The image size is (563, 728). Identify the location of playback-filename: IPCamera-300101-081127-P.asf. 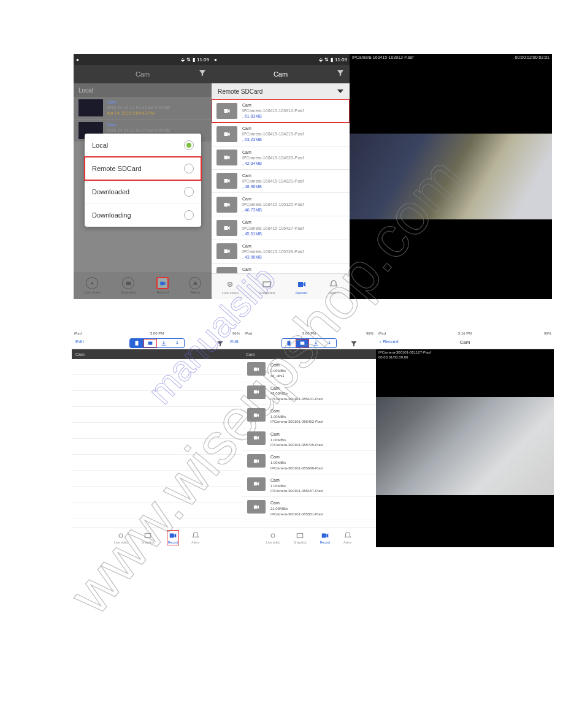
(465, 353).